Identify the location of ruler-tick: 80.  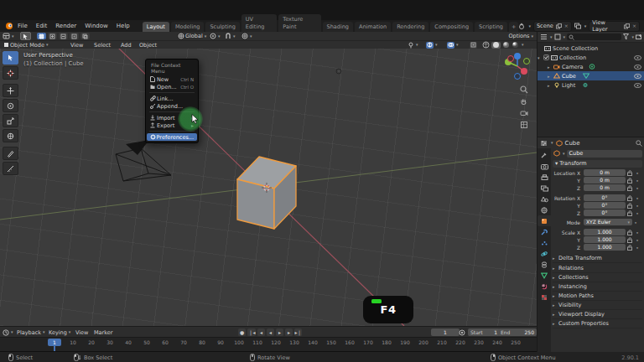
(202, 342).